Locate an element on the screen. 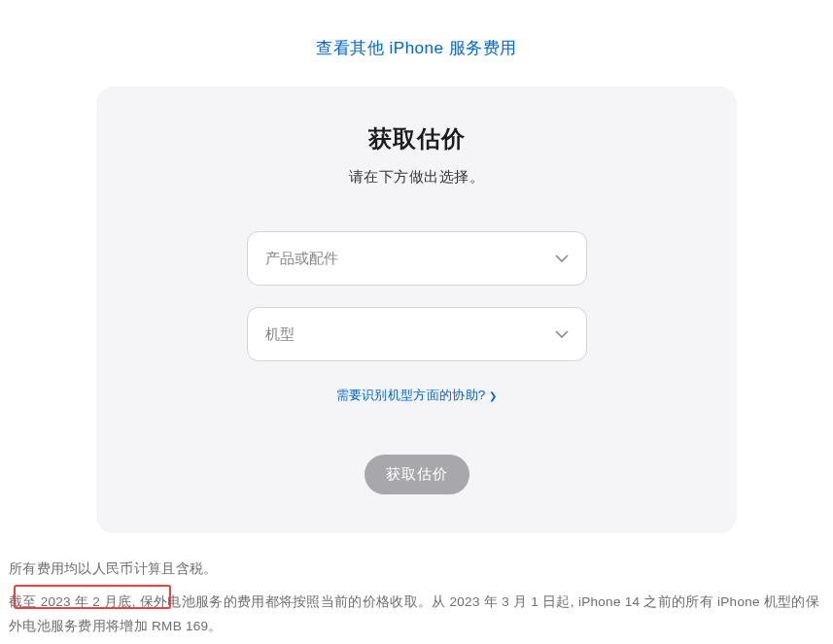  other-services-link: 查看其他 iPhone 服务费用 is located at coordinates (416, 49).